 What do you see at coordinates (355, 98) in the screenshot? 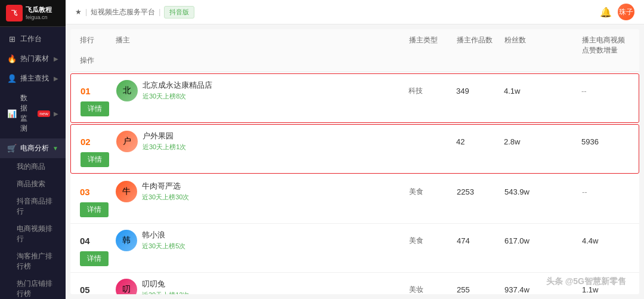
I see `table-row: 01 北 北京成永达康精品店 近30天上榜8次 科技 349 4.1w -- 详…` at bounding box center [355, 98].